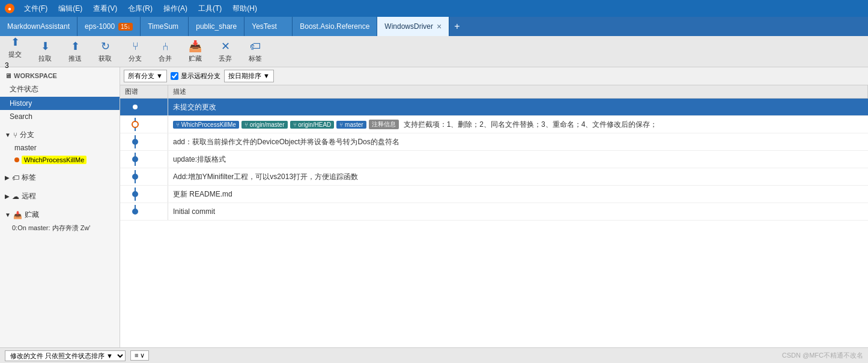 The width and height of the screenshot is (868, 363). Describe the element at coordinates (60, 160) in the screenshot. I see `sidebar-branch-current: WhichProcessKillMe` at that location.